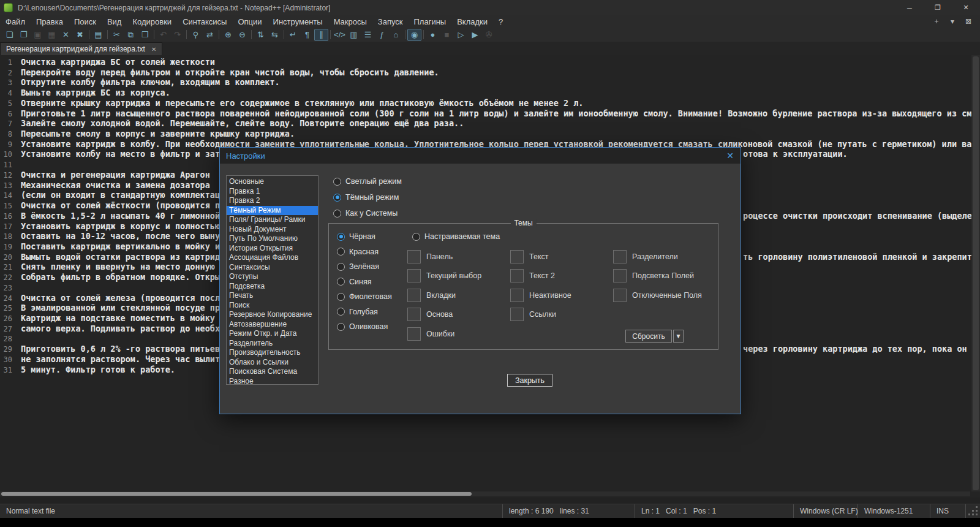 The width and height of the screenshot is (980, 527). What do you see at coordinates (368, 181) in the screenshot?
I see `mode-radio: Светлый режим` at bounding box center [368, 181].